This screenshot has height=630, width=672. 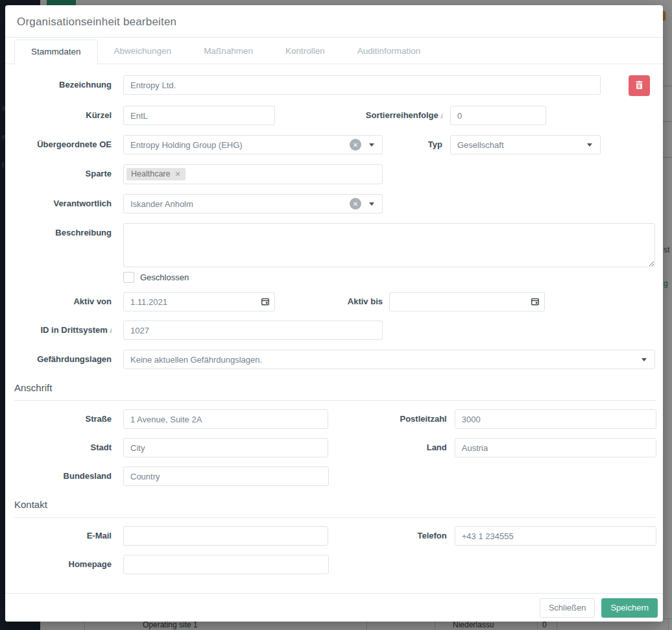 I want to click on dialog-header: Organisationseinheit bearbeiten, so click(x=334, y=21).